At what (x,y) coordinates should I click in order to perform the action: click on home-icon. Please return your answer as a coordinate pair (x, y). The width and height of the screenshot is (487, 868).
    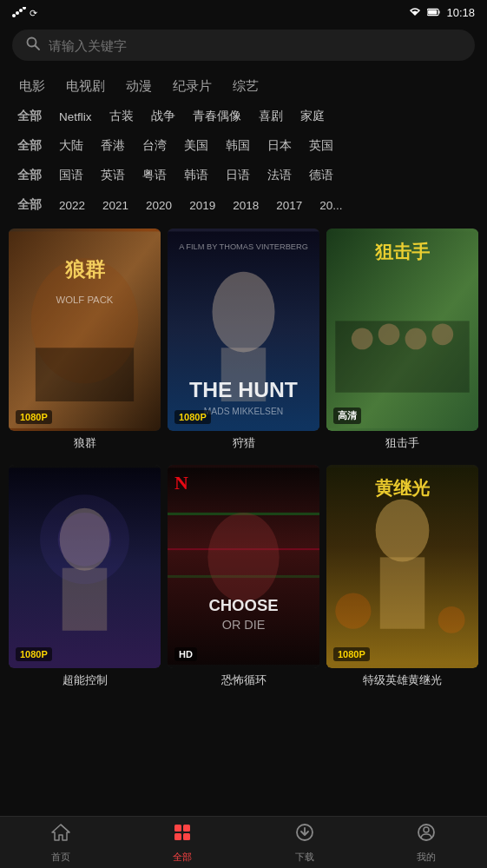
    Looking at the image, I should click on (61, 835).